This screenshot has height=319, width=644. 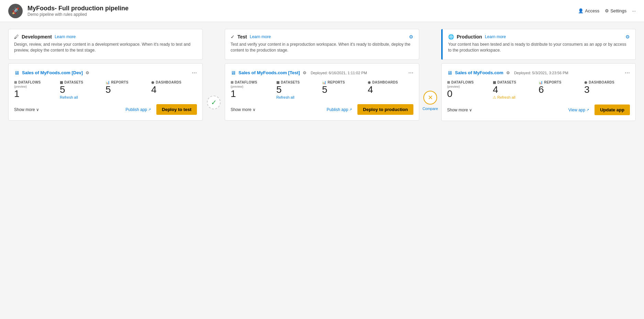 What do you see at coordinates (589, 11) in the screenshot?
I see `access-button: 👤 Access` at bounding box center [589, 11].